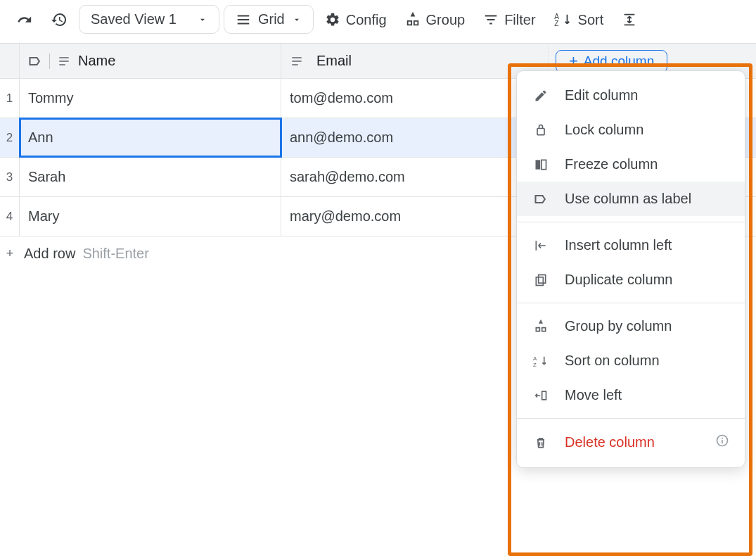  Describe the element at coordinates (415, 177) in the screenshot. I see `cell-email: sarah@demo.com` at that location.